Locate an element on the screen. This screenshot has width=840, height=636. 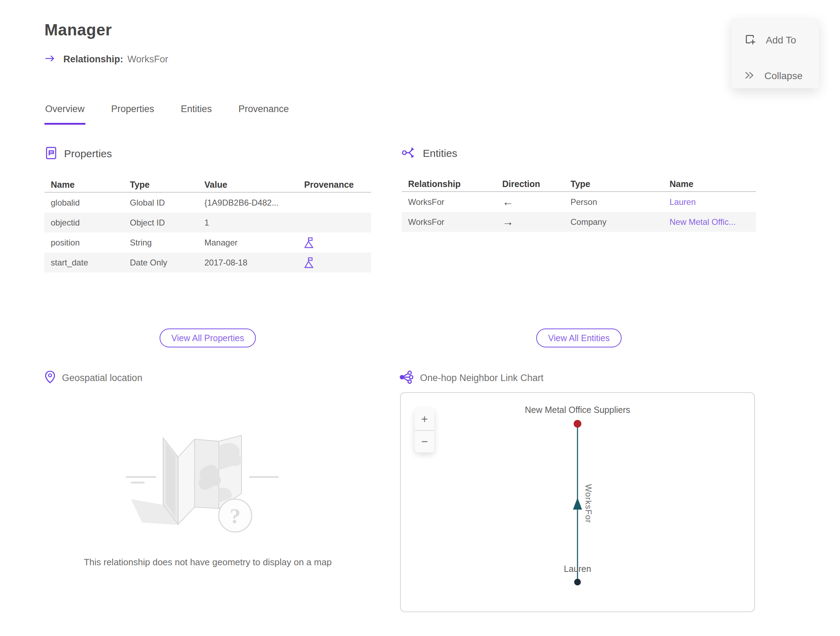
col-relationship: Relationship is located at coordinates (455, 184).